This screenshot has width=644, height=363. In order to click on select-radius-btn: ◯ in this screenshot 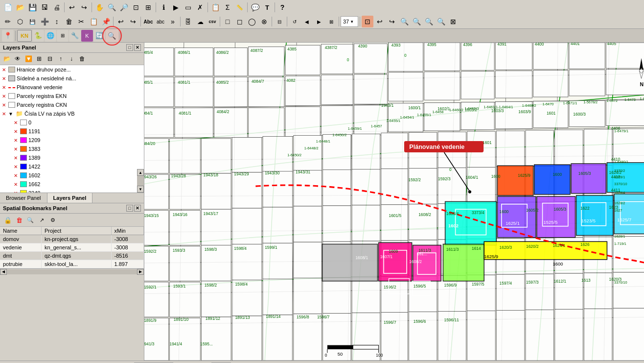, I will do `click(252, 22)`.